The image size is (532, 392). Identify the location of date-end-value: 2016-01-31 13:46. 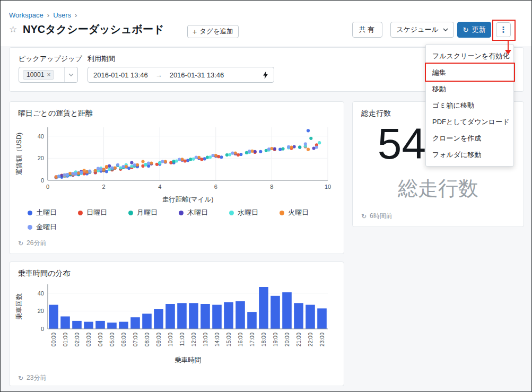
(197, 75).